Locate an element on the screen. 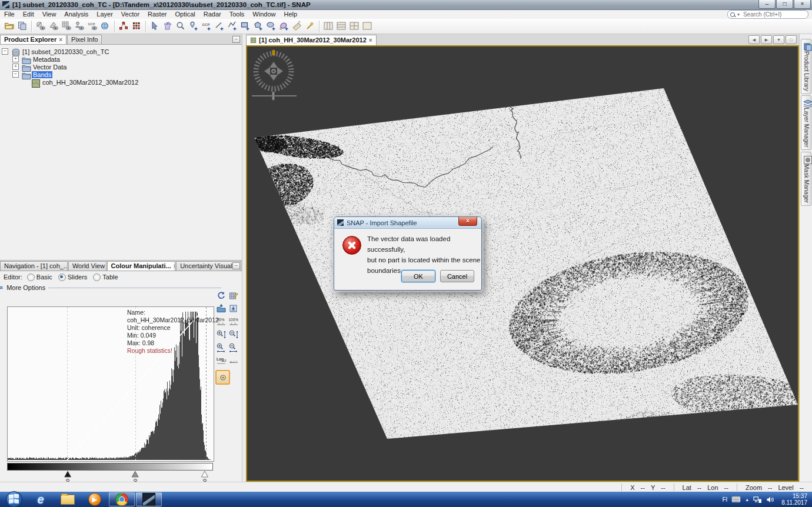 The height and width of the screenshot is (507, 812). line-tool-button is located at coordinates (219, 26).